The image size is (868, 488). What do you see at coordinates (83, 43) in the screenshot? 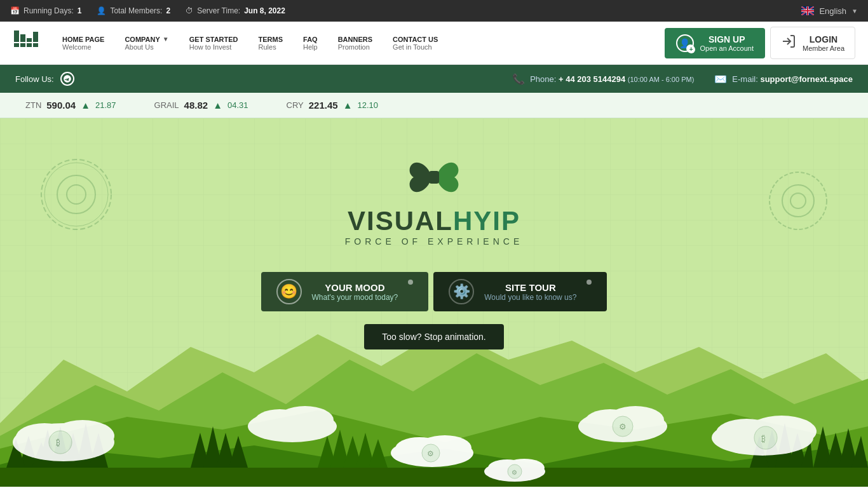
I see `nav-home: HOME PAGE Welcome` at bounding box center [83, 43].